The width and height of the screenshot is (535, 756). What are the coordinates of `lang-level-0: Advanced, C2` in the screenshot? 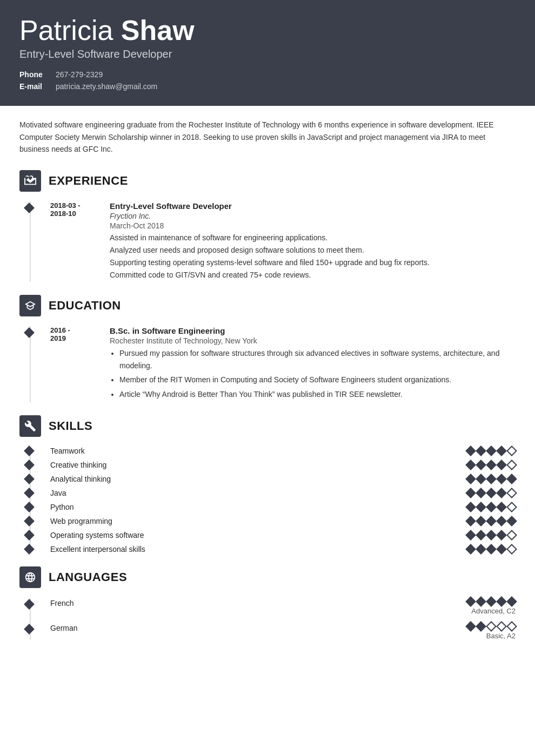 It's located at (491, 611).